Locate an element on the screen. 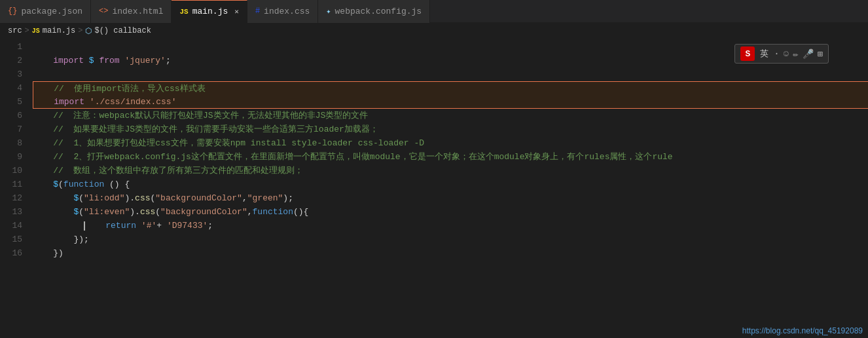 The width and height of the screenshot is (868, 338). sogou-emoji-icon: ☺ is located at coordinates (786, 54).